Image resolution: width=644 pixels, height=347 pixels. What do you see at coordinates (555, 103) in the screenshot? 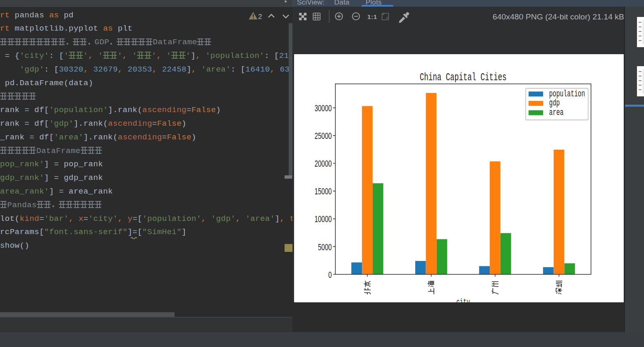
I see `svg-text: gdp` at bounding box center [555, 103].